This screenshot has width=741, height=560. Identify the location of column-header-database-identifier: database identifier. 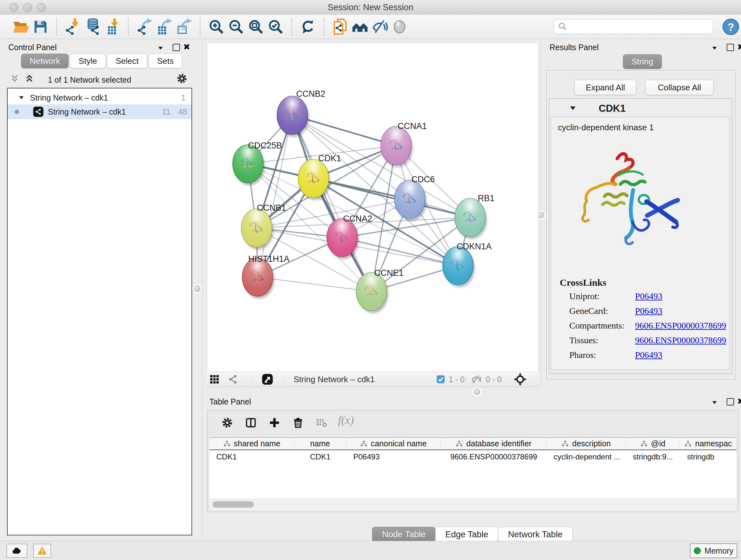
(494, 444).